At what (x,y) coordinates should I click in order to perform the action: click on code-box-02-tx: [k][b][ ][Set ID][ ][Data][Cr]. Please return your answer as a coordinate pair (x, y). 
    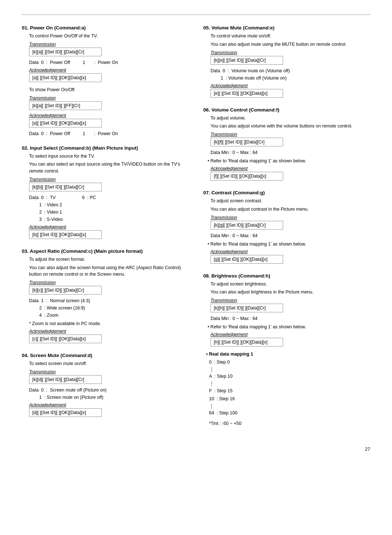
    Looking at the image, I should click on (65, 187).